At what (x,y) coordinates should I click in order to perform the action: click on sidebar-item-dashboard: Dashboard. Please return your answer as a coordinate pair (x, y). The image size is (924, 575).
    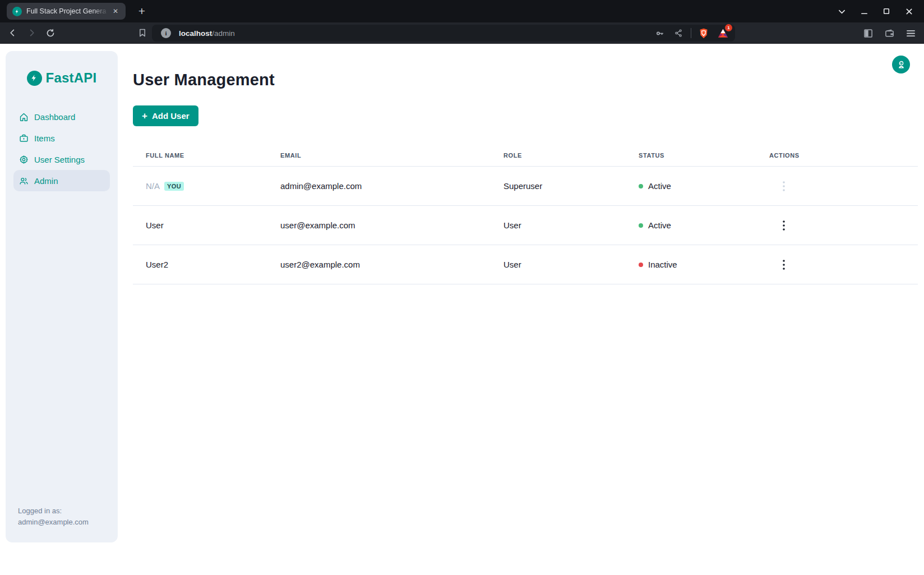
    Looking at the image, I should click on (62, 117).